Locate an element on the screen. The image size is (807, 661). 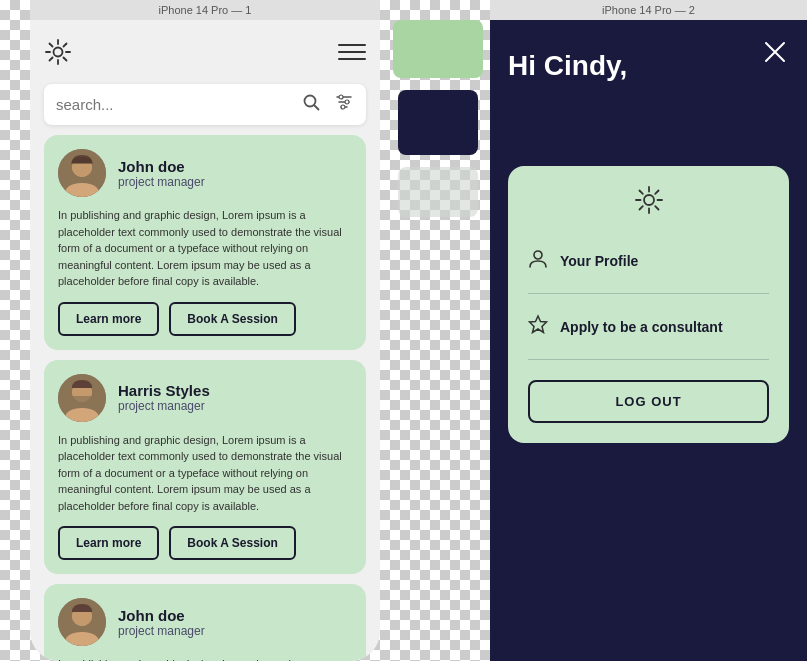
card-name-3: John doe is located at coordinates (162, 616).